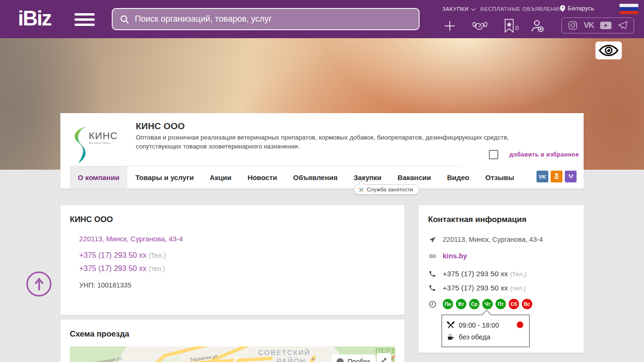 The height and width of the screenshot is (362, 644). Describe the element at coordinates (534, 155) in the screenshot. I see `add-to-favorites: добавить в избранное` at that location.